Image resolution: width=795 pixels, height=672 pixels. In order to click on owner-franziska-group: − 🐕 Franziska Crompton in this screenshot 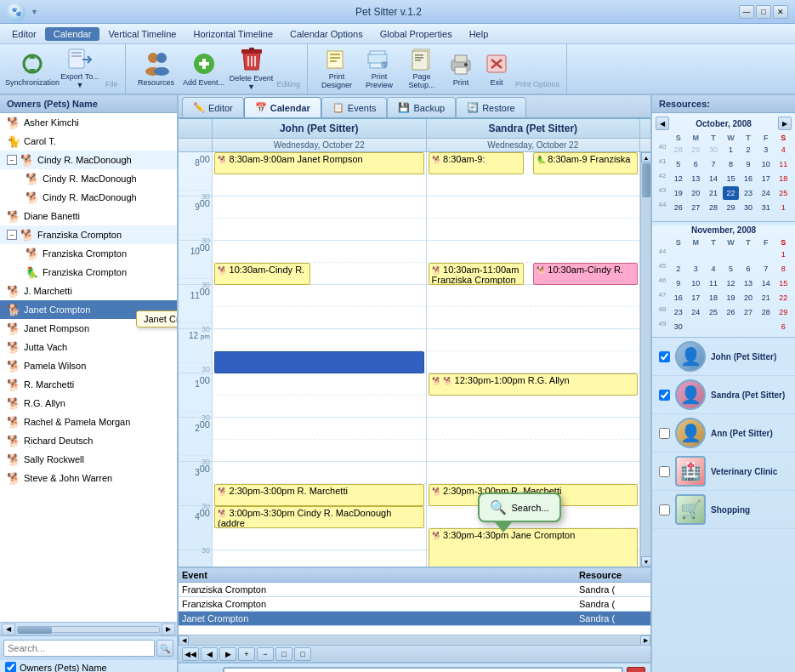, I will do `click(88, 235)`.